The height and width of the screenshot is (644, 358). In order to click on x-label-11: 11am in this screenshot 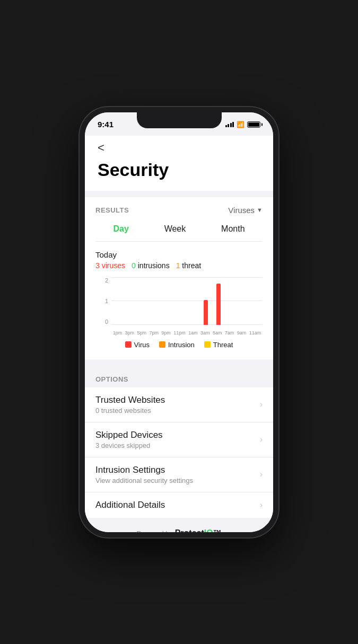, I will do `click(256, 333)`.